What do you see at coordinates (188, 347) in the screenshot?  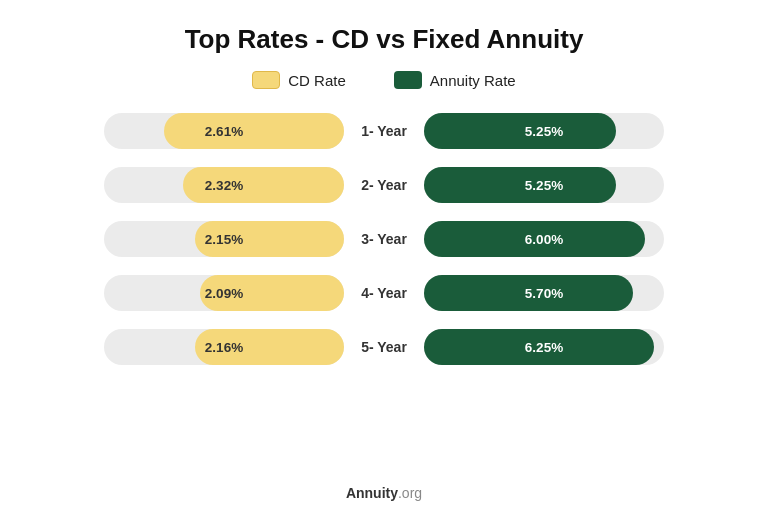 I see `left-side-4: 2.16%` at bounding box center [188, 347].